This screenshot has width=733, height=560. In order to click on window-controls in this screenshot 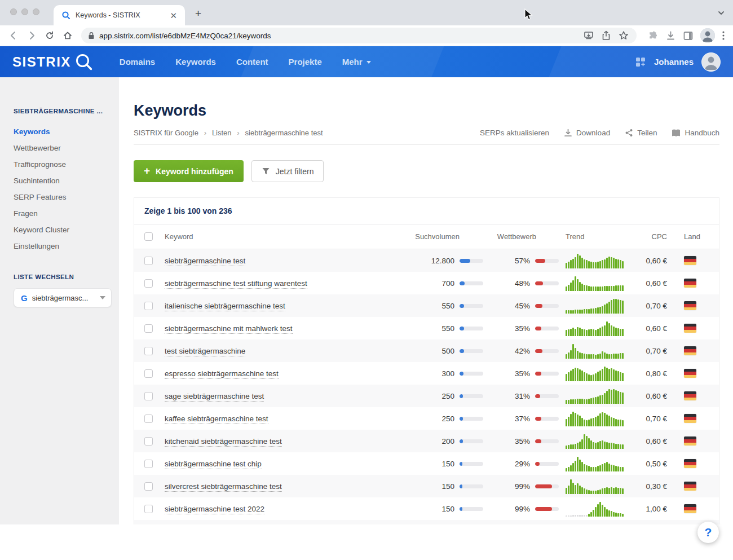, I will do `click(25, 12)`.